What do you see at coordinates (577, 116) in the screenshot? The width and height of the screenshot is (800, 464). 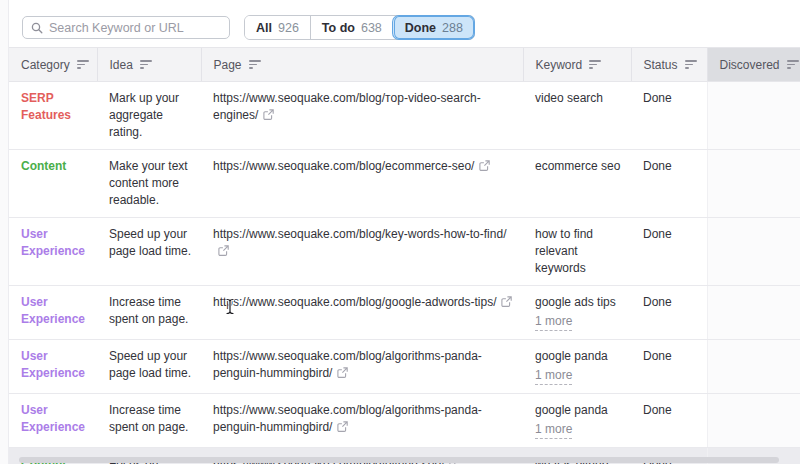 I see `keyword-cell: video search` at bounding box center [577, 116].